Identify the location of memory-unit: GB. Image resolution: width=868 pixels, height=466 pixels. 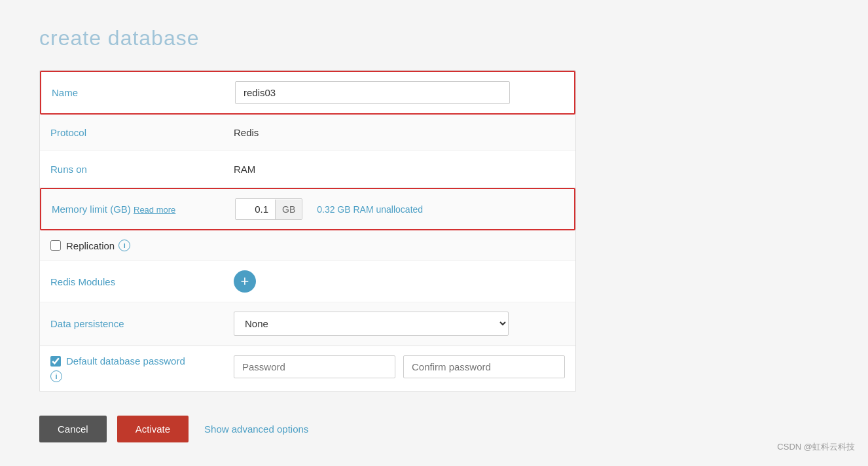
(288, 209).